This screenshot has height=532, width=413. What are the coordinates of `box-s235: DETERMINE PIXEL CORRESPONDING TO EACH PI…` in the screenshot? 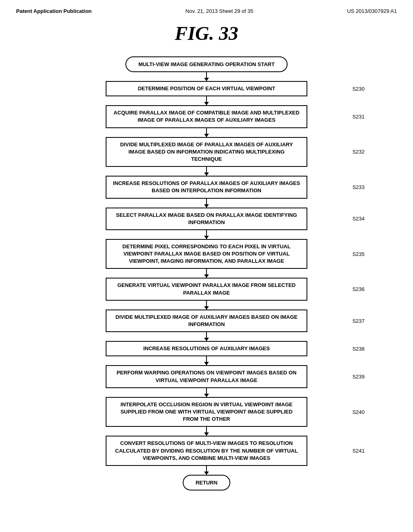 It's located at (206, 254).